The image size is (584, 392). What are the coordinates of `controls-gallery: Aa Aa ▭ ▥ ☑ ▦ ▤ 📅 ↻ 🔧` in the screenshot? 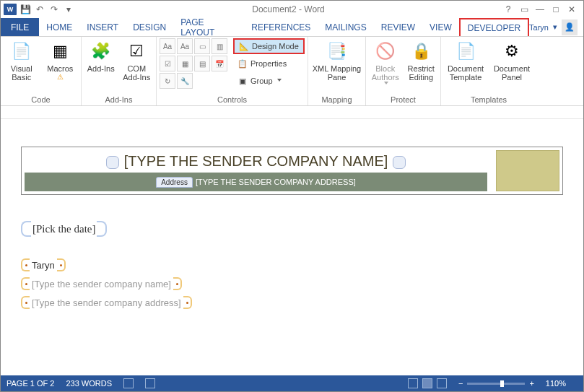 It's located at (193, 64).